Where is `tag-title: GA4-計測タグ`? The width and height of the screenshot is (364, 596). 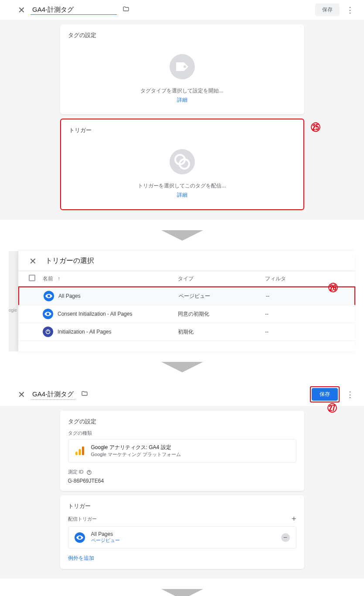 tag-title: GA4-計測タグ is located at coordinates (53, 395).